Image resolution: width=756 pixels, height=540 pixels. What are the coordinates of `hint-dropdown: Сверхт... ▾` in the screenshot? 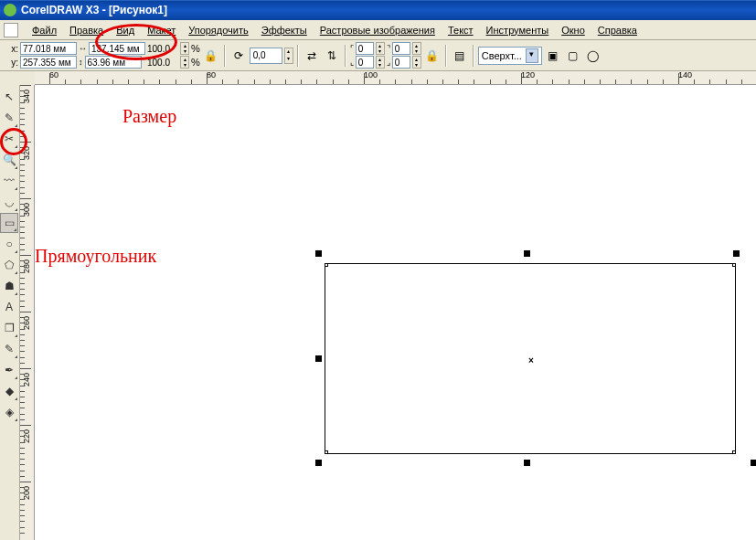 It's located at (510, 56).